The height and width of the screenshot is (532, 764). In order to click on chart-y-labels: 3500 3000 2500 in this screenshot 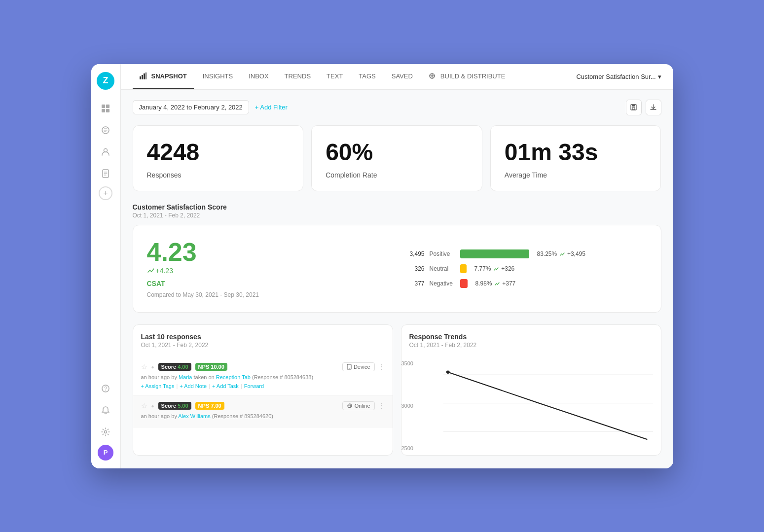, I will do `click(407, 406)`.